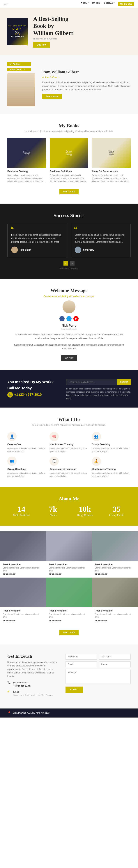 Image resolution: width=138 pixels, height=868 pixels. What do you see at coordinates (81, 664) in the screenshot?
I see `contact-email-input` at bounding box center [81, 664].